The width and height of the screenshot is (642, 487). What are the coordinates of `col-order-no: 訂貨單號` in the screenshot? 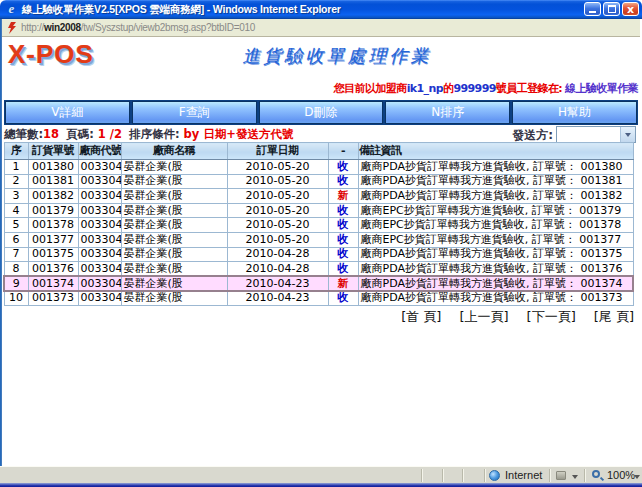 It's located at (53, 152).